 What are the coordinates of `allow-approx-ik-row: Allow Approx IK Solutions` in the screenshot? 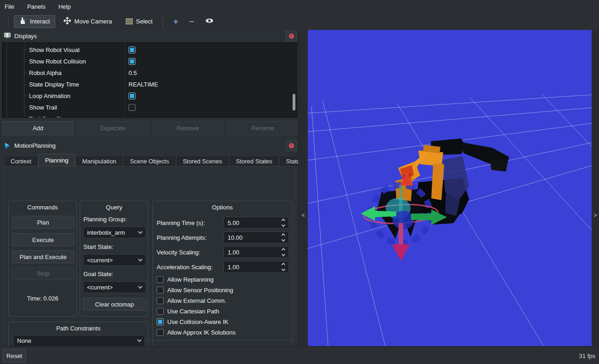 It's located at (196, 332).